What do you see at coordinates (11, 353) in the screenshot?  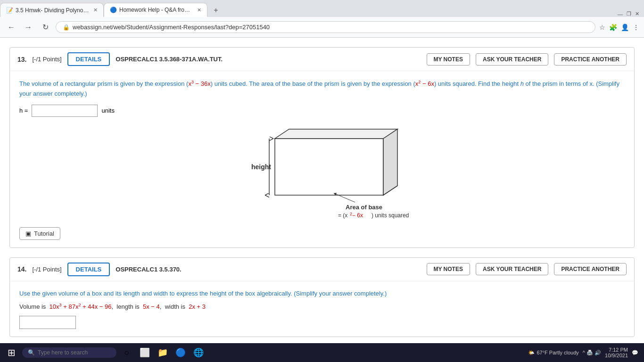 I see `start-button: ⊞` at bounding box center [11, 353].